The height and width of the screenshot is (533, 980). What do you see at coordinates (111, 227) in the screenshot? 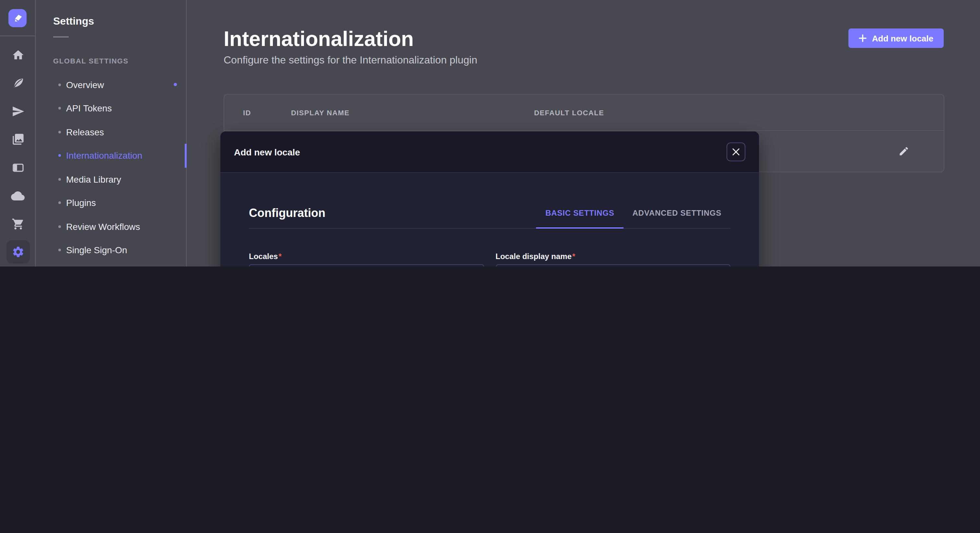
I see `sidebar-item-review-workflows: Review Workflows` at bounding box center [111, 227].